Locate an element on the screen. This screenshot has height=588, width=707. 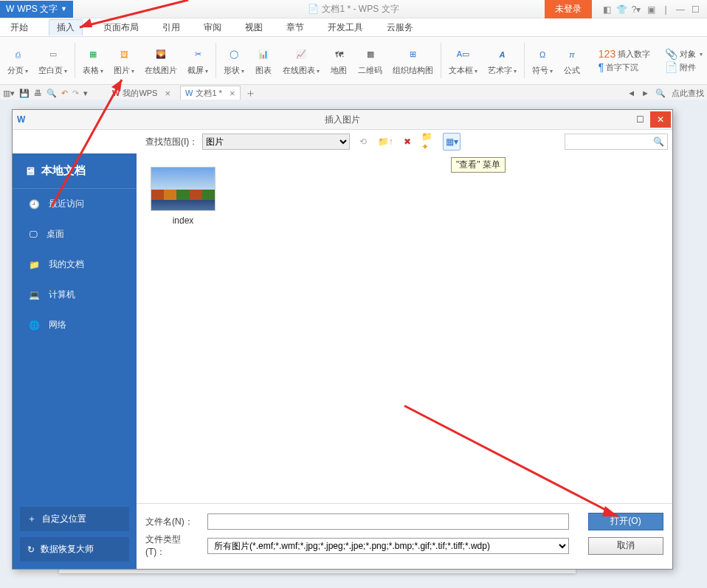
qat-more-icon: ▾ is located at coordinates (86, 93).